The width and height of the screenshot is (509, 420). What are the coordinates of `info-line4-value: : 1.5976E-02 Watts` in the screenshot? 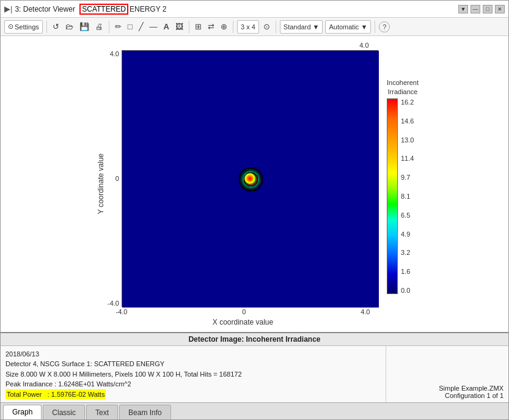 It's located at (76, 394).